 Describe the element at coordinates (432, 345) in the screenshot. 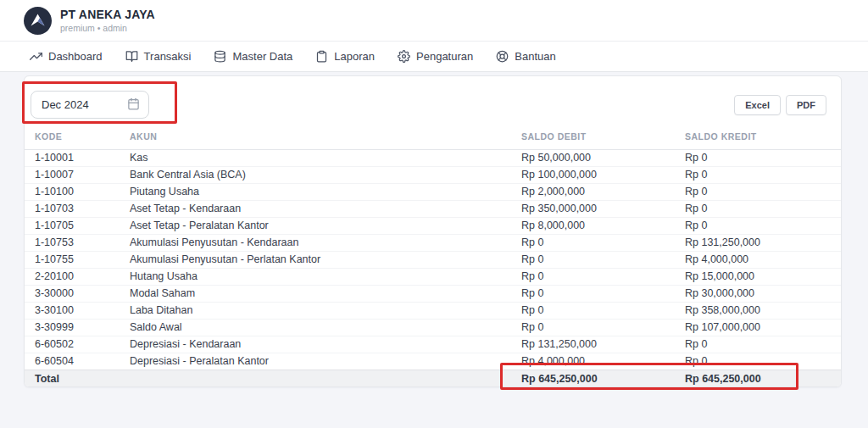

I see `table-row: 6-60502Depresiasi - KendaraanRp 131,250,…` at that location.